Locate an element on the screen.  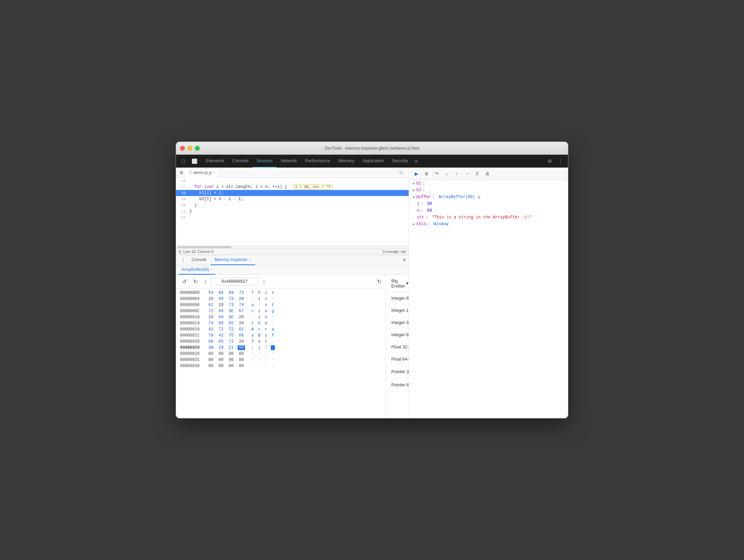
debug-toolbar: ▶ ⏸ ↷ ↓ ↑ → // ⏸ is located at coordinates (488, 174).